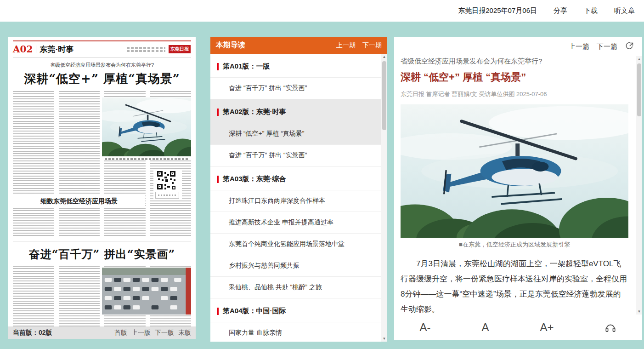 The height and width of the screenshot is (349, 644). Describe the element at coordinates (346, 46) in the screenshot. I see `prev-issue-link: 上一期` at that location.